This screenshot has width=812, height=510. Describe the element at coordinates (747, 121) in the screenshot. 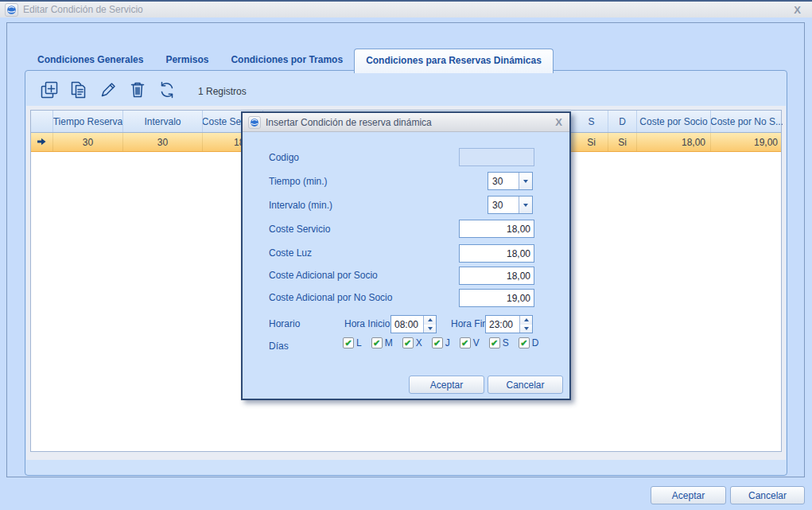

I see `column-header-coste-por-no-socio: Coste por No S...` at that location.